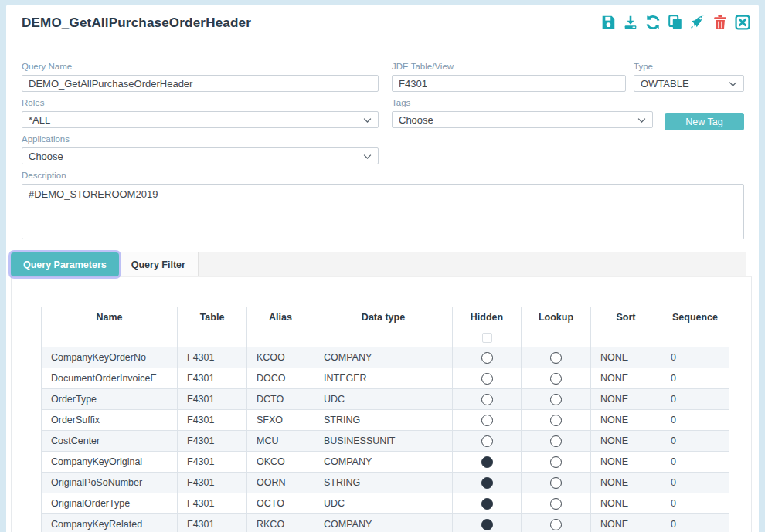 The height and width of the screenshot is (532, 765). I want to click on table-row: OrderSuffixF4301SFXOSTRINGNONE0, so click(386, 420).